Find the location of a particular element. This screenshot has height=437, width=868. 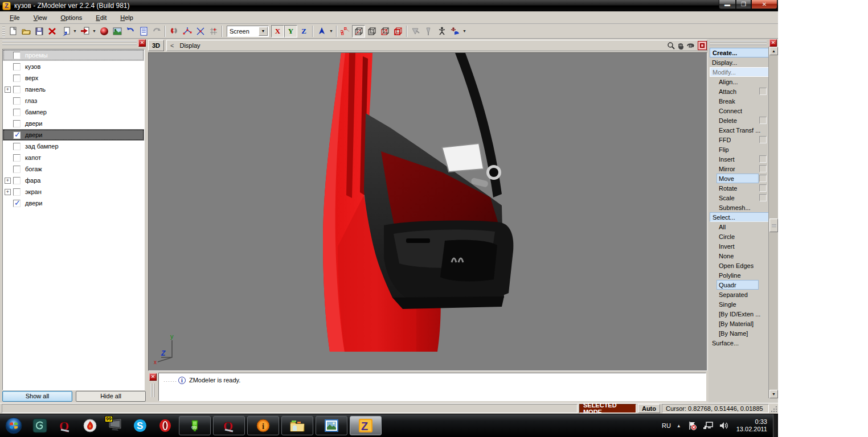

command-item: Insert is located at coordinates (739, 159).